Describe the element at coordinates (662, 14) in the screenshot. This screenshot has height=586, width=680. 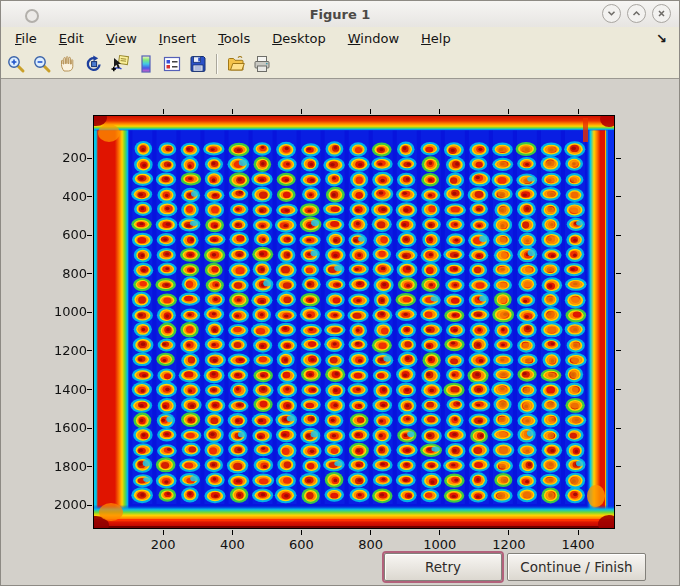
I see `close-icon` at that location.